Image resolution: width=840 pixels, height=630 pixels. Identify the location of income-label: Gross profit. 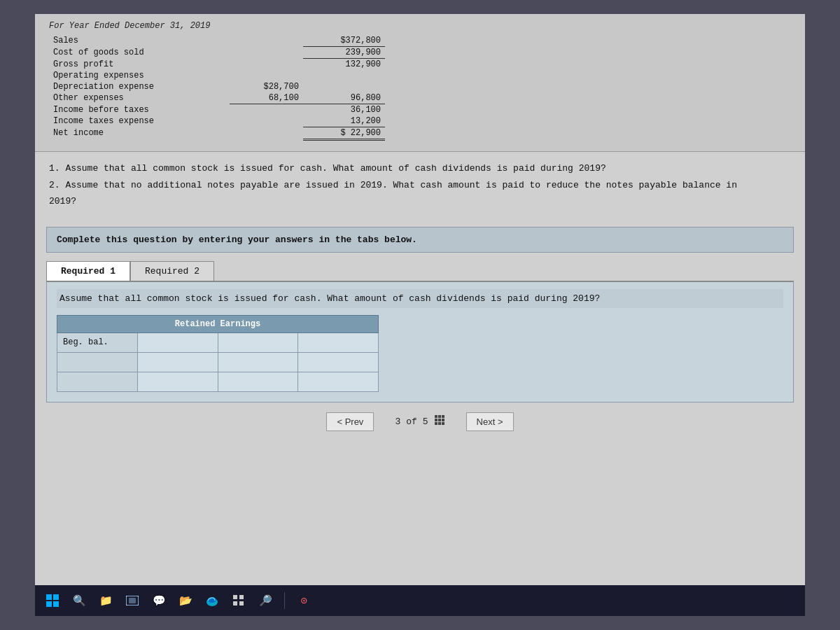
(139, 64).